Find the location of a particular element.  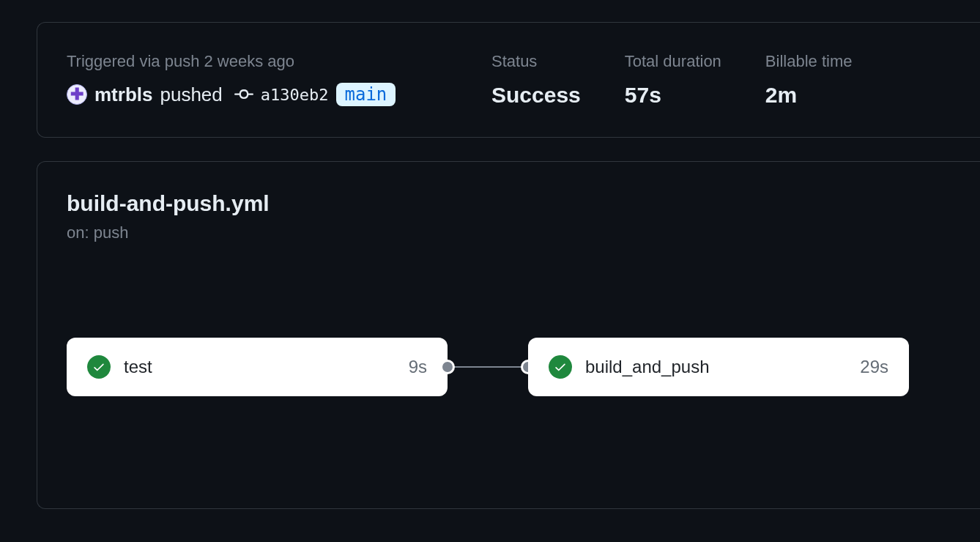

actor-avatar: ✚ is located at coordinates (77, 94).